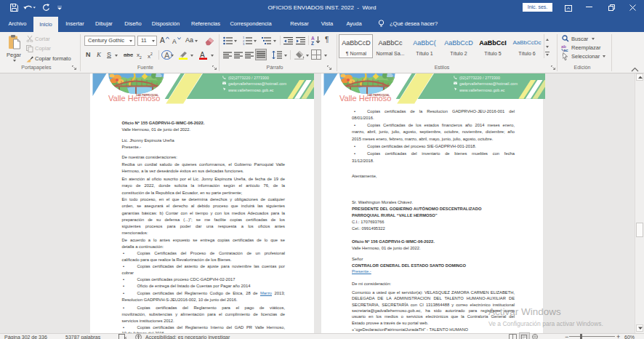  Describe the element at coordinates (313, 43) in the screenshot. I see `svg-text: Z` at that location.